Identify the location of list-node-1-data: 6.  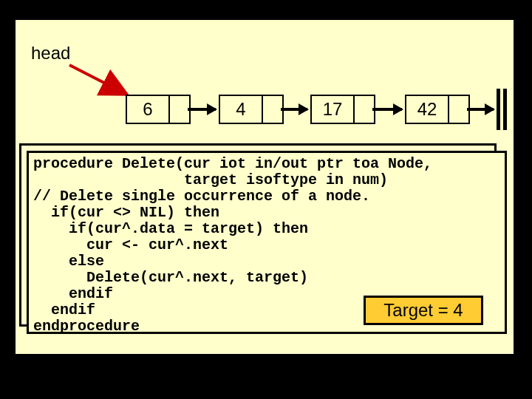
(149, 109).